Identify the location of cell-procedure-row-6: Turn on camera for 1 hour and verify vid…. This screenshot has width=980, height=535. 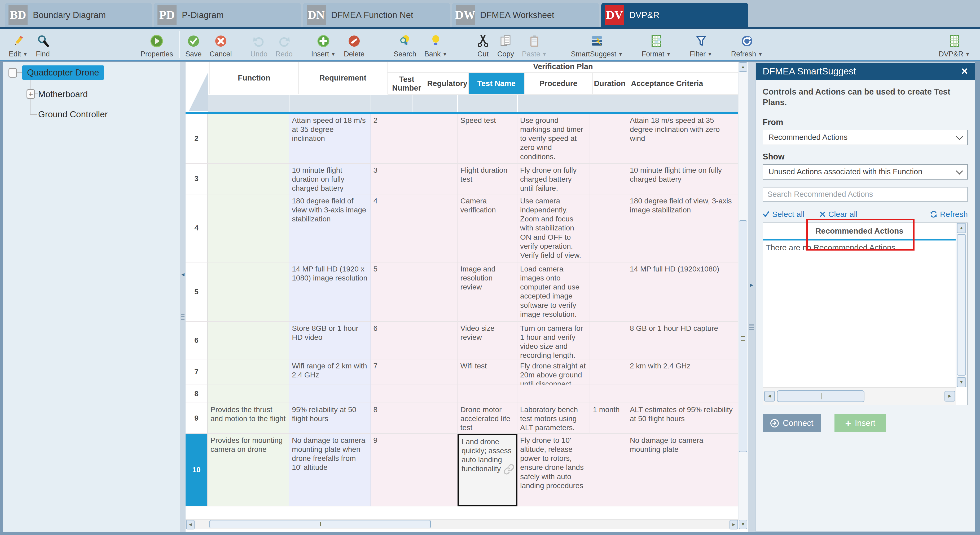
(554, 341).